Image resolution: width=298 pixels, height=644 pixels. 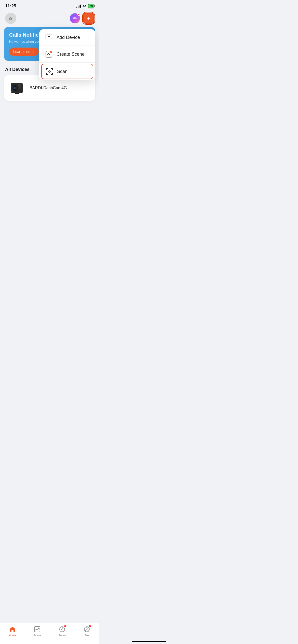 I want to click on add-device-label: Add Device, so click(x=68, y=38).